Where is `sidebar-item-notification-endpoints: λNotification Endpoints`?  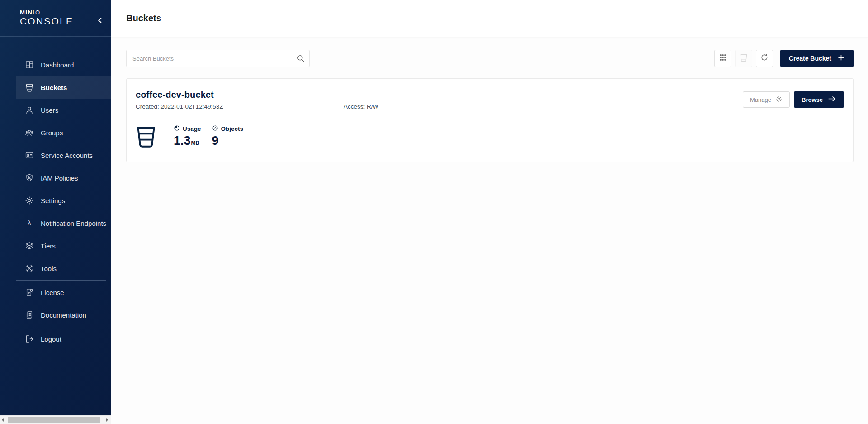
sidebar-item-notification-endpoints: λNotification Endpoints is located at coordinates (63, 223).